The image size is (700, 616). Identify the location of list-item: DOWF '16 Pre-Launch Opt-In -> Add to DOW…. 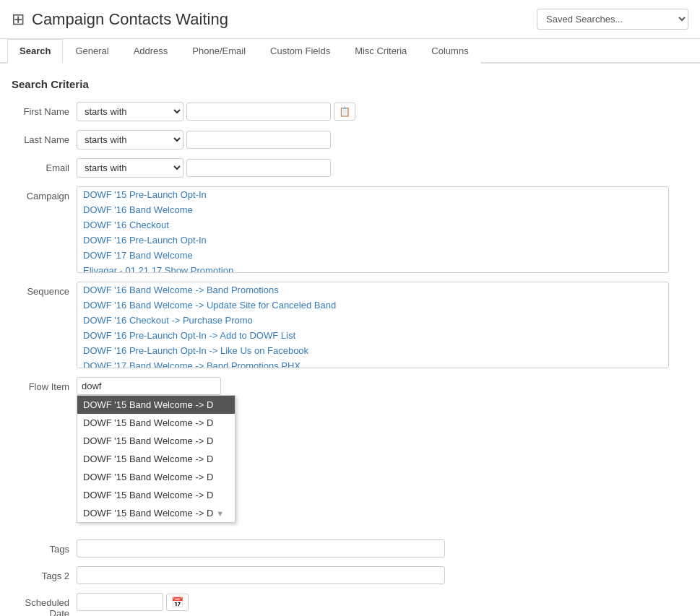
(373, 335).